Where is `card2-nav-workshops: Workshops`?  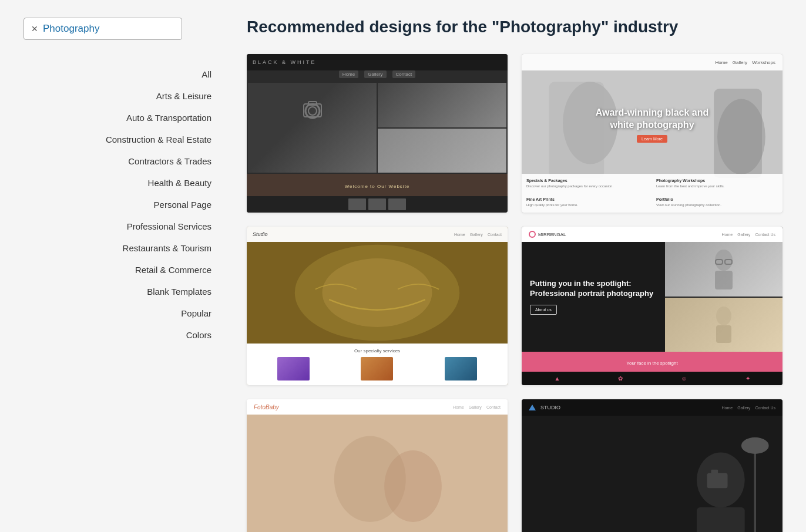 card2-nav-workshops: Workshops is located at coordinates (764, 62).